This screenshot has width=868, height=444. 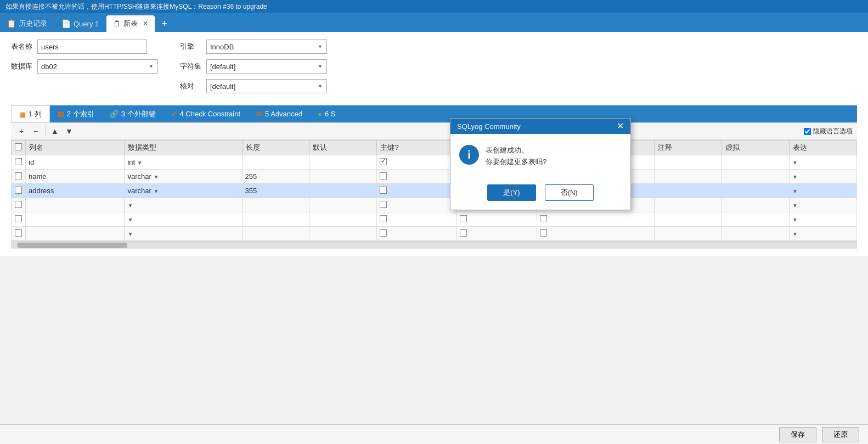 I want to click on add-column-button: +, so click(x=21, y=131).